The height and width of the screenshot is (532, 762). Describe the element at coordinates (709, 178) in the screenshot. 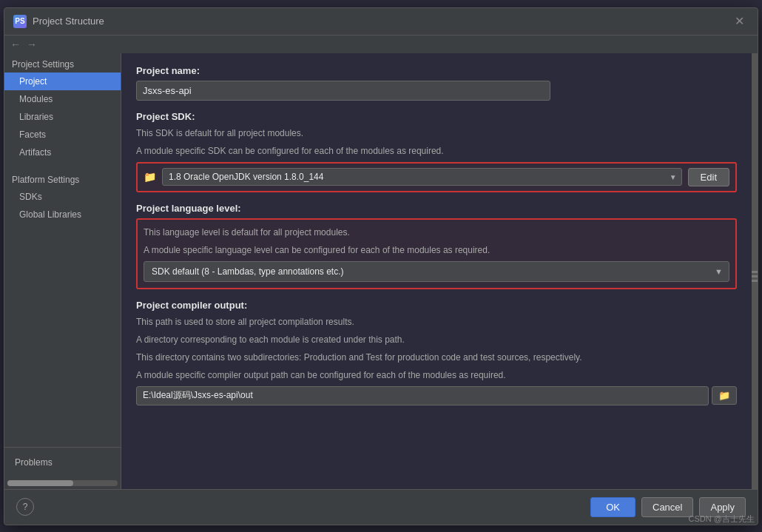

I see `edit-sdk-button: Edit` at that location.